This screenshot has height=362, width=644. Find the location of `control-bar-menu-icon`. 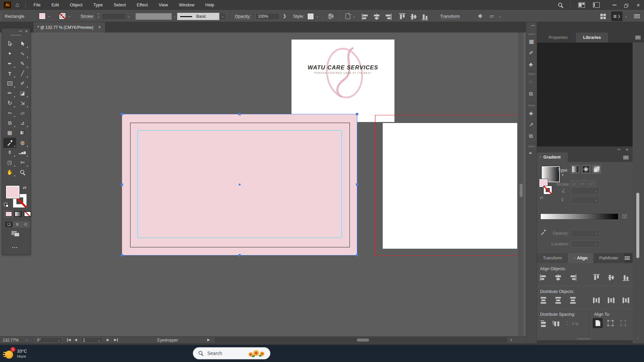

control-bar-menu-icon is located at coordinates (637, 16).